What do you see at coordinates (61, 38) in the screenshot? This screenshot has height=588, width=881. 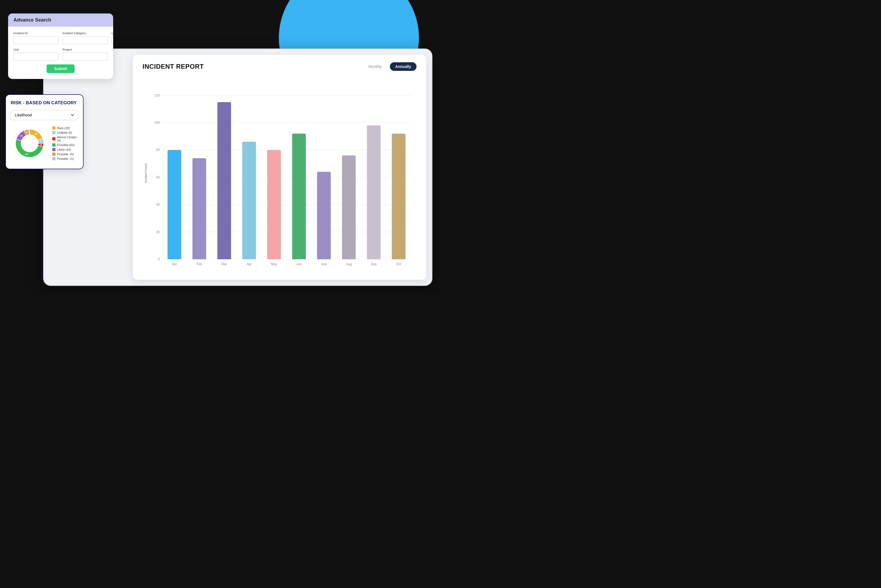 I see `form-row-1: Incident ID Incident Category Location` at bounding box center [61, 38].